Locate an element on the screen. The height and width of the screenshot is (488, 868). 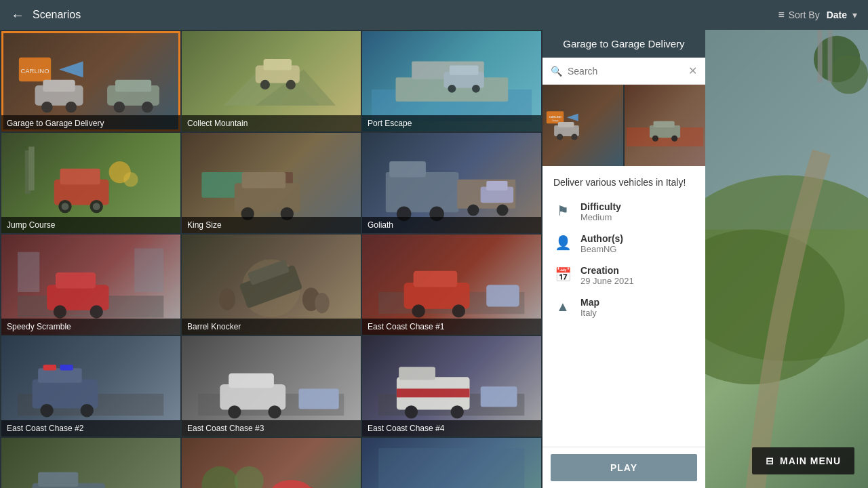
scenario-item-ec2: East Coast Chase #2 is located at coordinates (91, 386).